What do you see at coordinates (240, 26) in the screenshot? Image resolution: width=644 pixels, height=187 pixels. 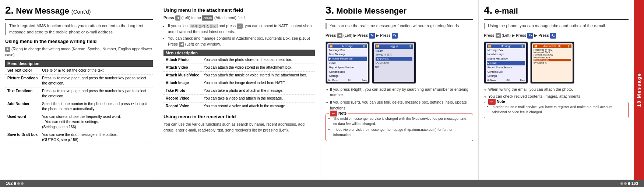 I see `press-icon: ☺` at bounding box center [240, 26].